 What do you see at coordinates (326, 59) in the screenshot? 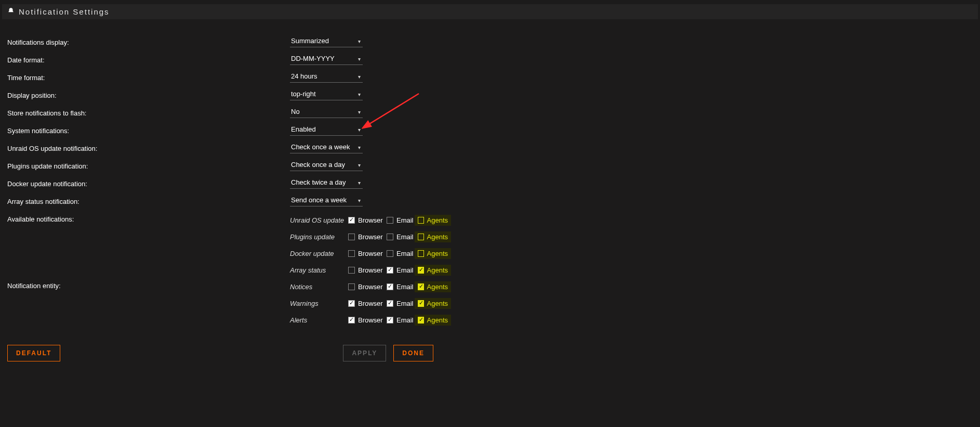
I see `select-date-format: DD-MM-YYYY ▾` at bounding box center [326, 59].